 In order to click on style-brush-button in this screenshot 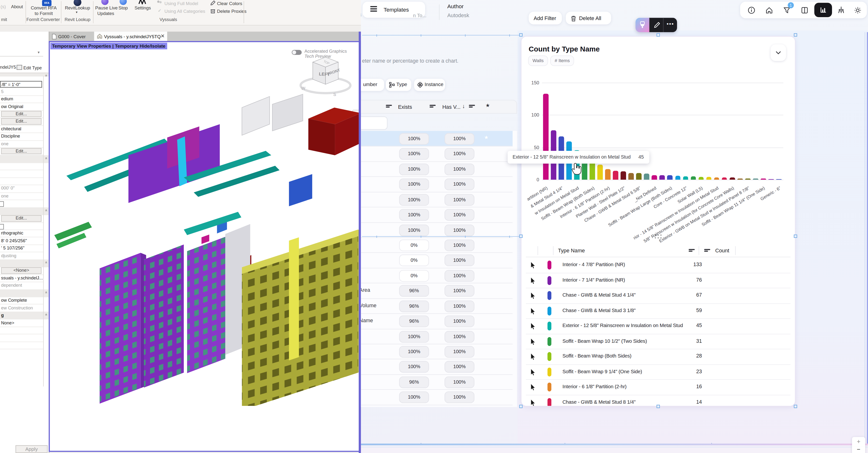, I will do `click(642, 25)`.